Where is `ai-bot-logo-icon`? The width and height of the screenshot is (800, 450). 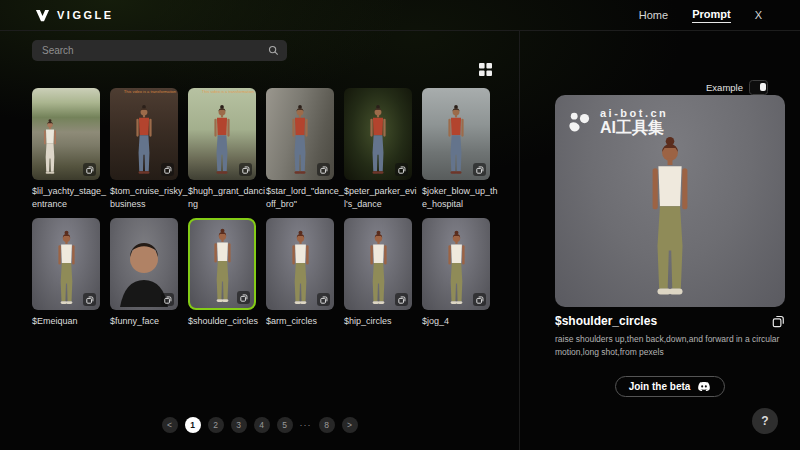 ai-bot-logo-icon is located at coordinates (580, 122).